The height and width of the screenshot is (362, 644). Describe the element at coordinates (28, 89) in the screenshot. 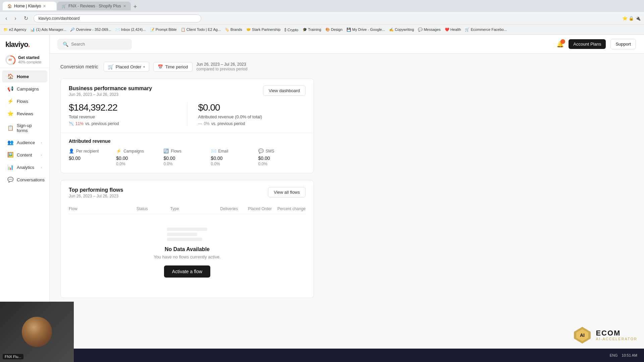

I see `nav-label-campaigns: Campaigns` at that location.